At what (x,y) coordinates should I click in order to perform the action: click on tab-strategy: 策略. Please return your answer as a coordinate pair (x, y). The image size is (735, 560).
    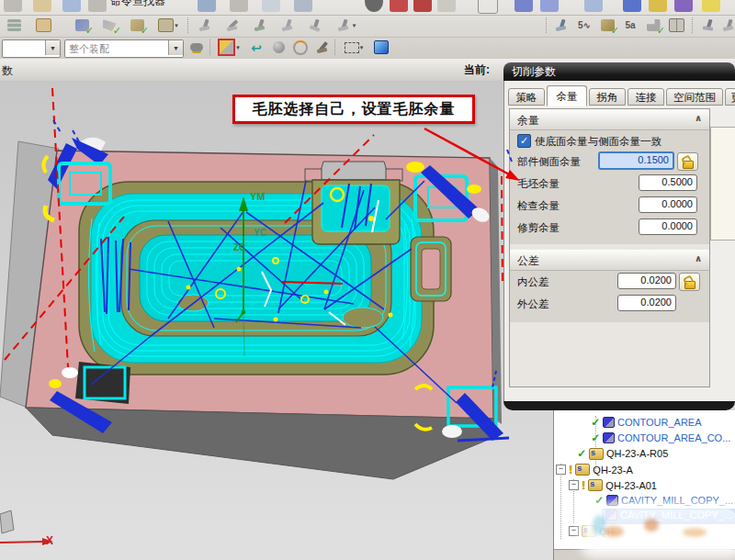
    Looking at the image, I should click on (526, 97).